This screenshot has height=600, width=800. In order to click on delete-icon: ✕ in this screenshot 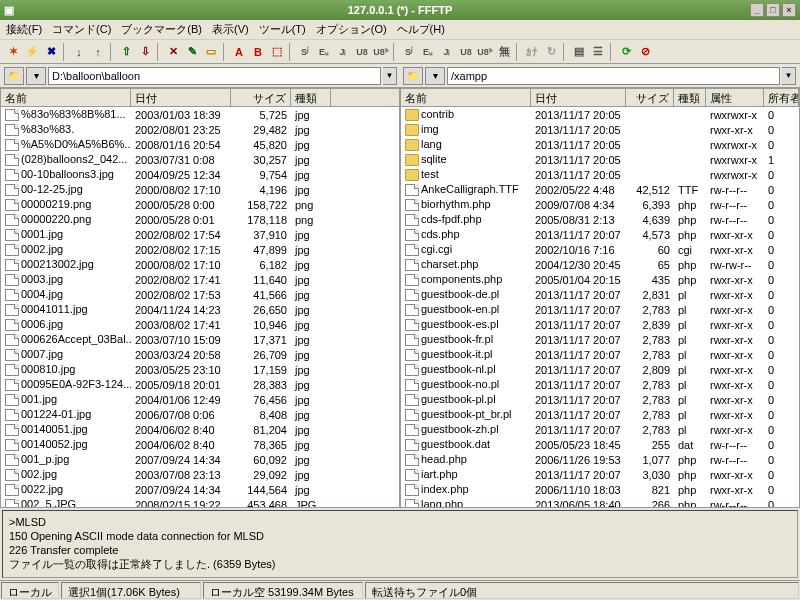, I will do `click(173, 52)`.